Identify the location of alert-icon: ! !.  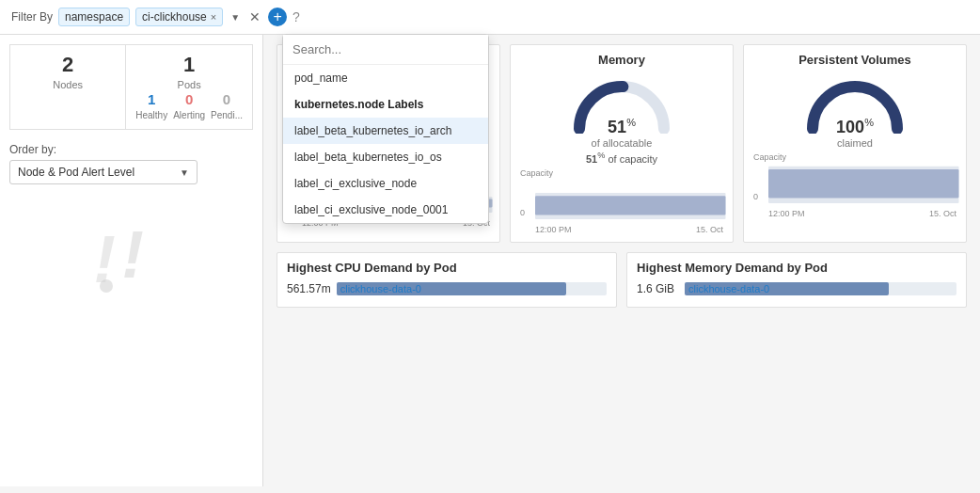
(132, 255).